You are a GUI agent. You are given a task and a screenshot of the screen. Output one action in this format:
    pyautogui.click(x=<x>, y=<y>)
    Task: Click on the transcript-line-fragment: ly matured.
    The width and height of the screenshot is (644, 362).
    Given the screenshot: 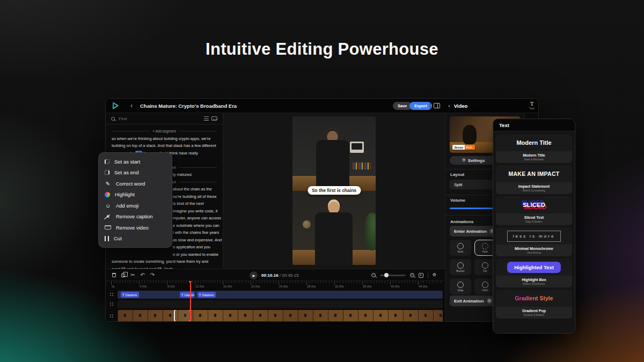 What is the action you would take?
    pyautogui.click(x=195, y=175)
    